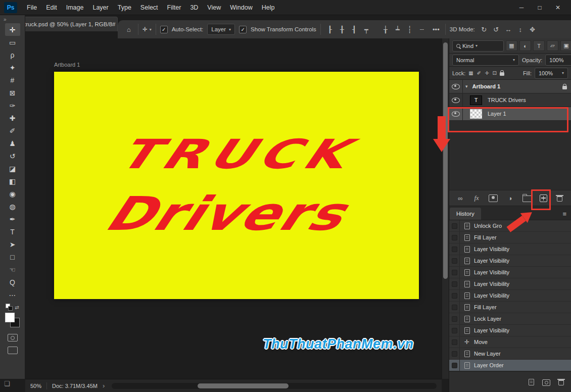 The image size is (571, 392). I want to click on horizontal-scrollbar-thumb, so click(243, 386).